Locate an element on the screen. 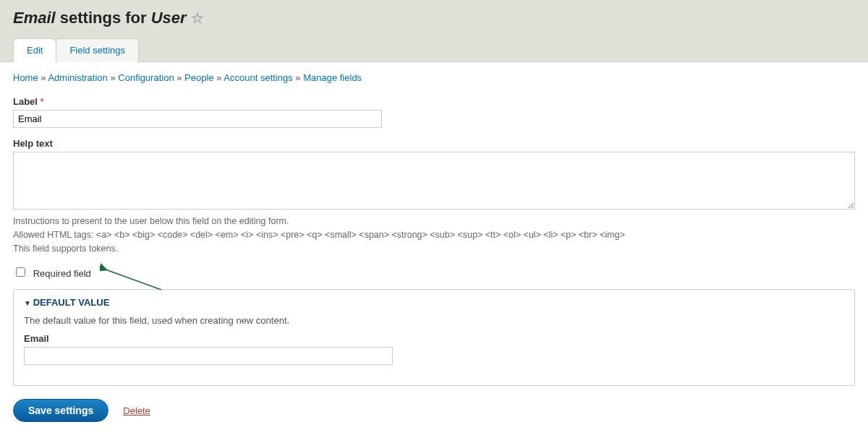 This screenshot has height=435, width=868. label-input is located at coordinates (197, 119).